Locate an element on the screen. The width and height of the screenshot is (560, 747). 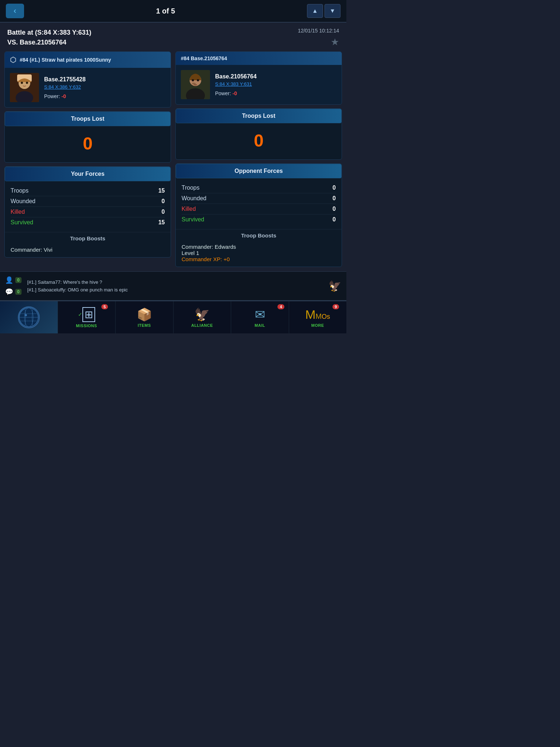
left-commander-info: Commander: Vivi is located at coordinates (88, 251).